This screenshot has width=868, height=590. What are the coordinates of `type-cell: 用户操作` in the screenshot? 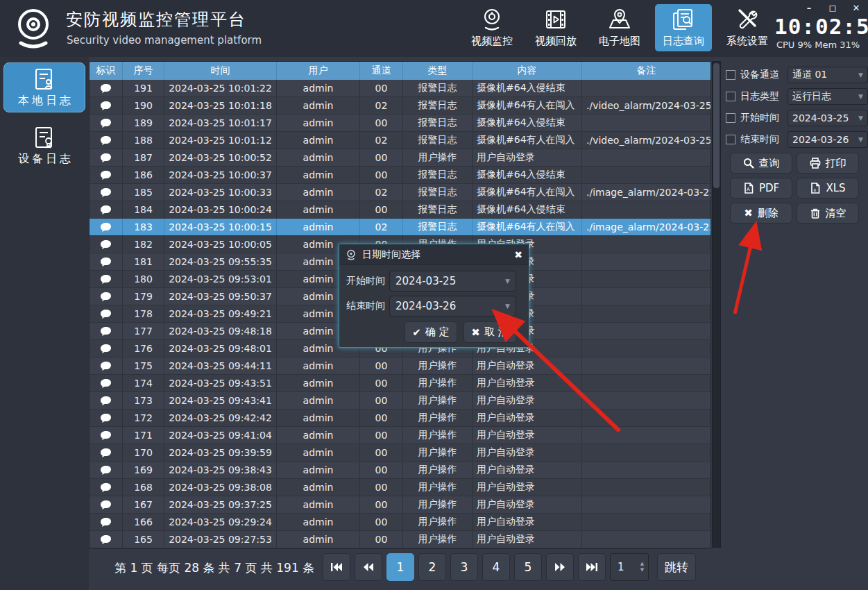 It's located at (438, 522).